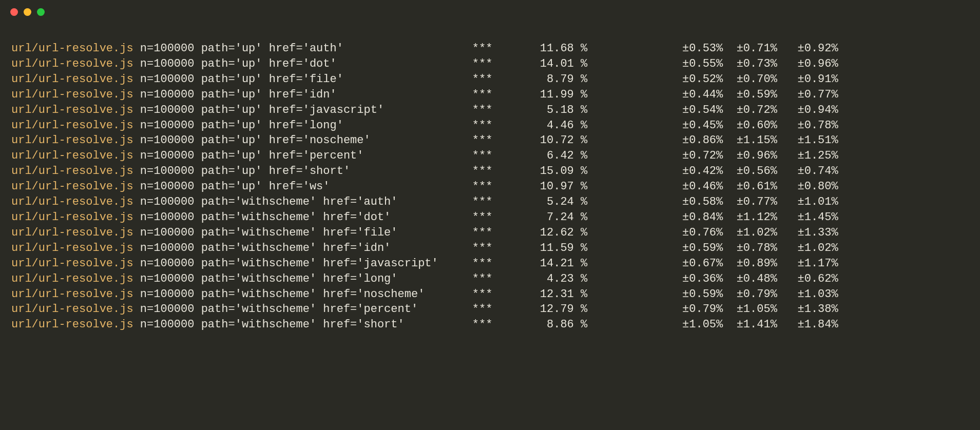 The height and width of the screenshot is (430, 980). What do you see at coordinates (290, 171) in the screenshot?
I see `benchmark-params: n=100000 path='up' href='short'` at bounding box center [290, 171].